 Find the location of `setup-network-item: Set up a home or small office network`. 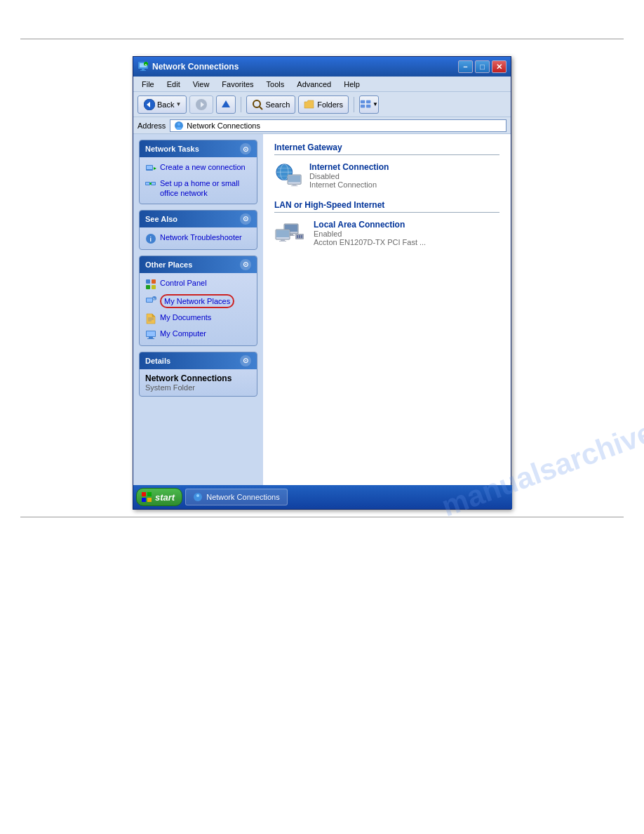

setup-network-item: Set up a home or small office network is located at coordinates (198, 188).